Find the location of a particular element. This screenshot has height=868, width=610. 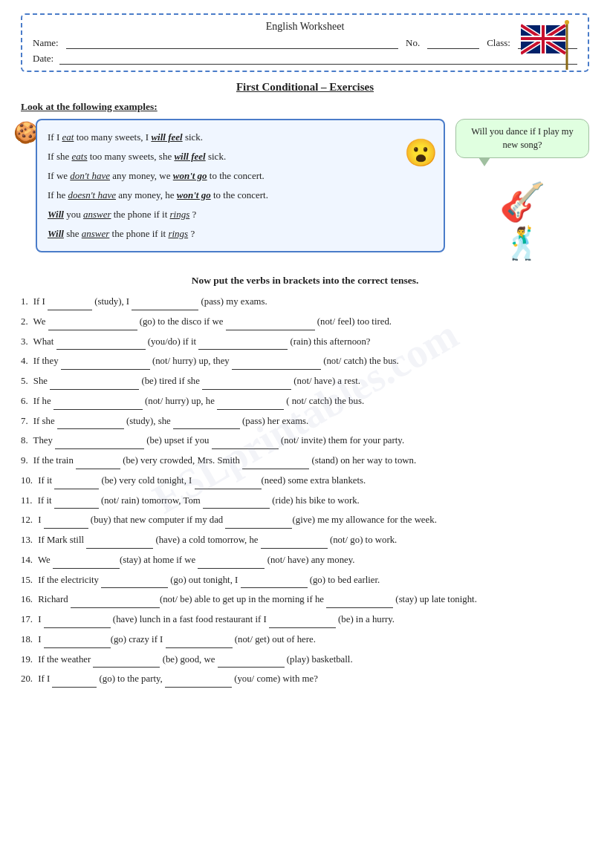

ex2-willfeel: will feel is located at coordinates (189, 156).